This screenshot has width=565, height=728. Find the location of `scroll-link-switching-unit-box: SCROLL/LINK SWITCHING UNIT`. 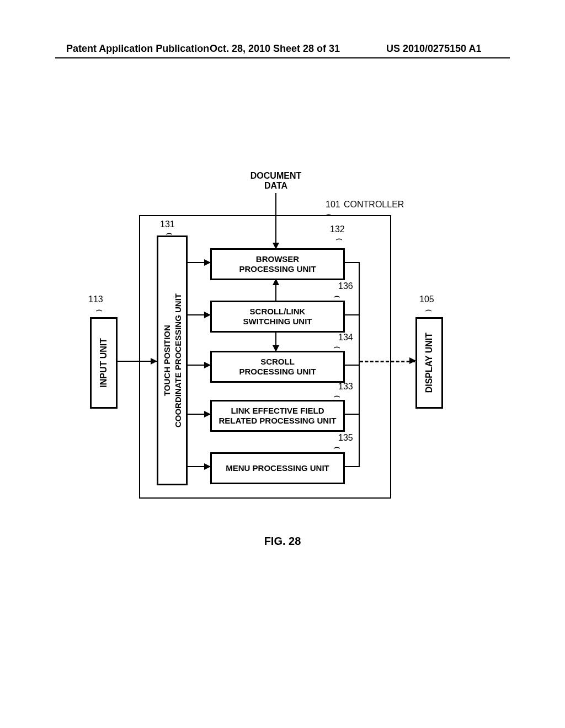

scroll-link-switching-unit-box: SCROLL/LINK SWITCHING UNIT is located at coordinates (278, 317).